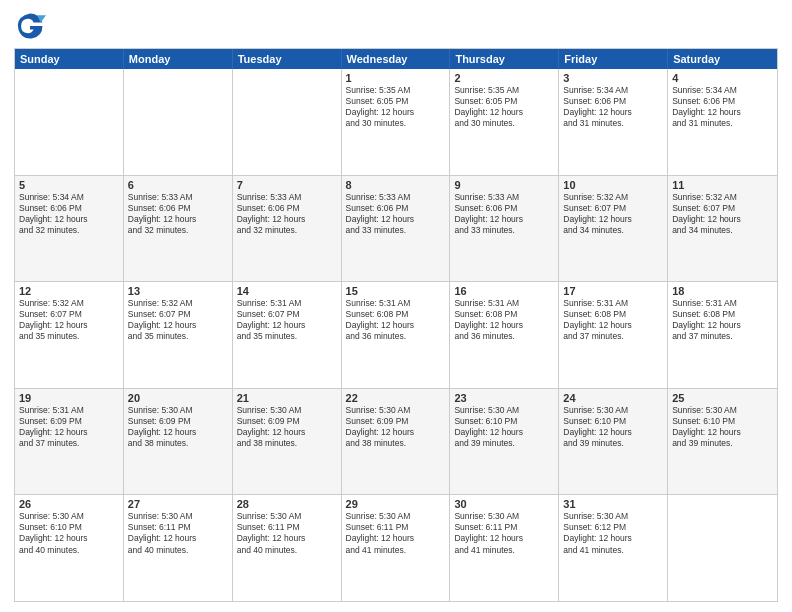 The width and height of the screenshot is (792, 612). What do you see at coordinates (287, 185) in the screenshot?
I see `day-number: 7` at bounding box center [287, 185].